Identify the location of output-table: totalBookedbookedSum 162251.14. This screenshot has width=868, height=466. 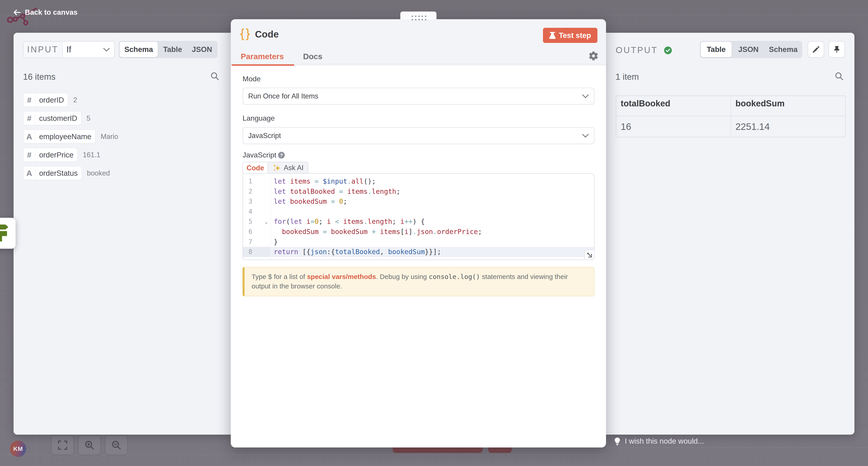
(731, 116).